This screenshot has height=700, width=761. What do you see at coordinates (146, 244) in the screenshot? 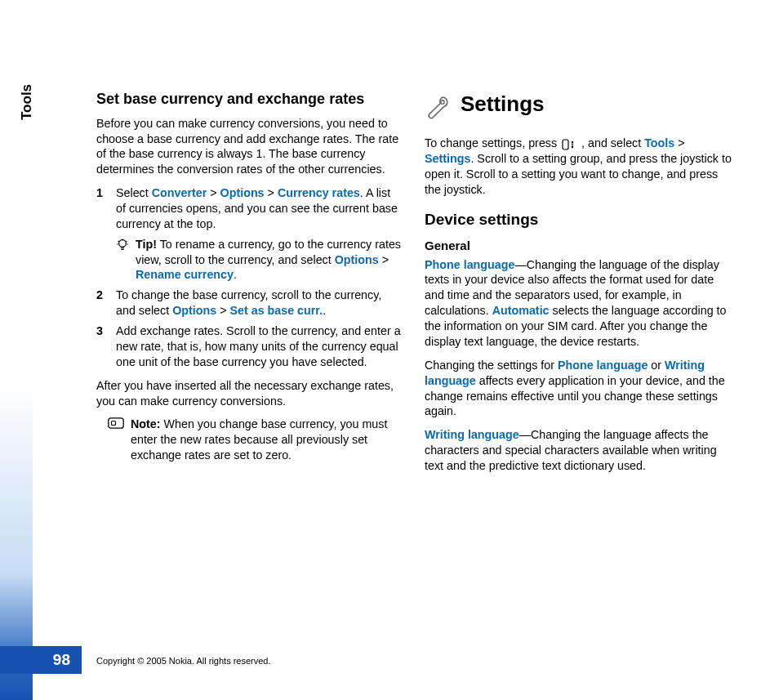
I see `tip-label: Tip!` at bounding box center [146, 244].